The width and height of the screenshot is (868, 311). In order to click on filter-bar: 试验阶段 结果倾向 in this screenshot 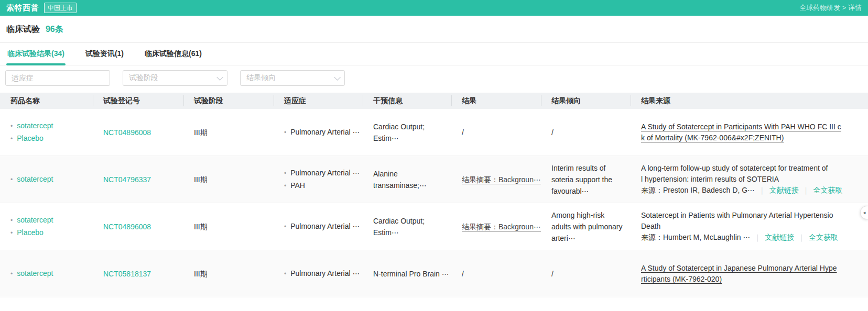, I will do `click(434, 79)`.